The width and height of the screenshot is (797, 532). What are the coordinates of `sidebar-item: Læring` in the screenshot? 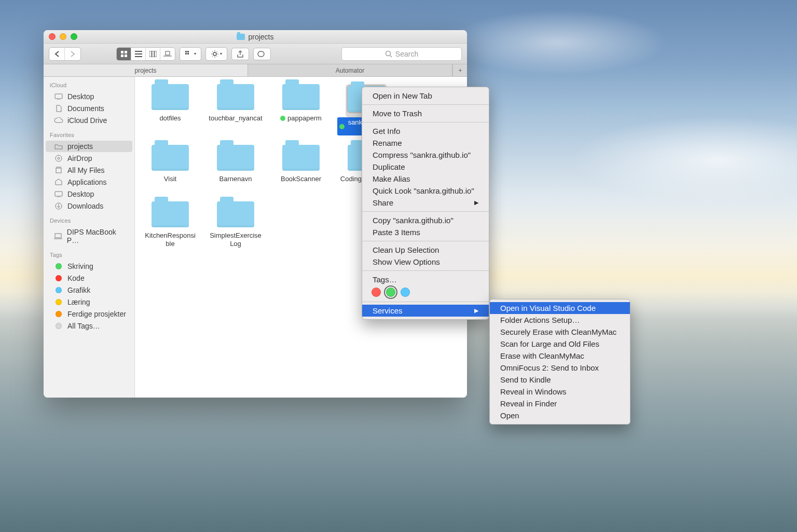 It's located at (89, 302).